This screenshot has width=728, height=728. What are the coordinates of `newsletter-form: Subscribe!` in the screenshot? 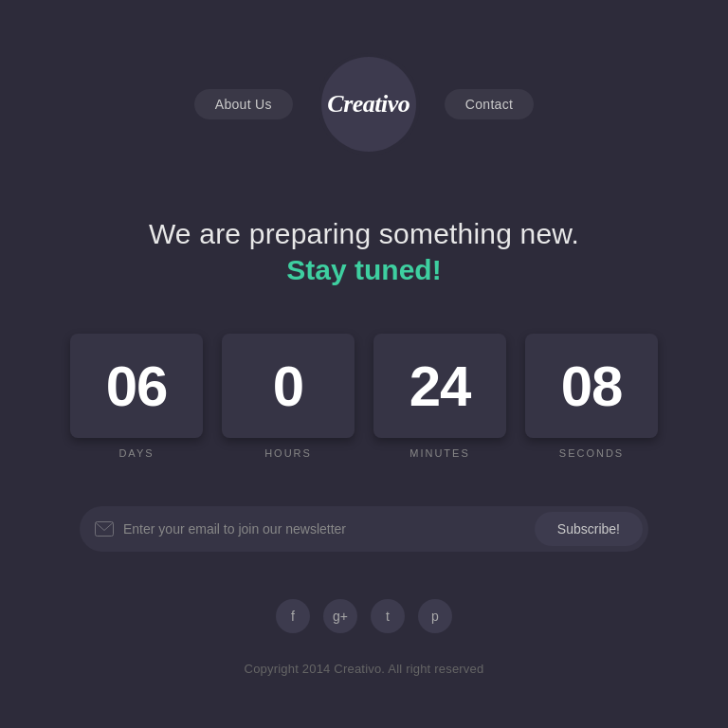 It's located at (364, 529).